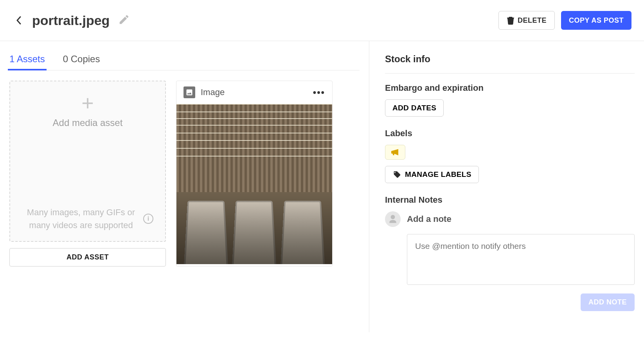 Image resolution: width=644 pixels, height=342 pixels. Describe the element at coordinates (27, 62) in the screenshot. I see `tab-assets: 1 Assets` at that location.